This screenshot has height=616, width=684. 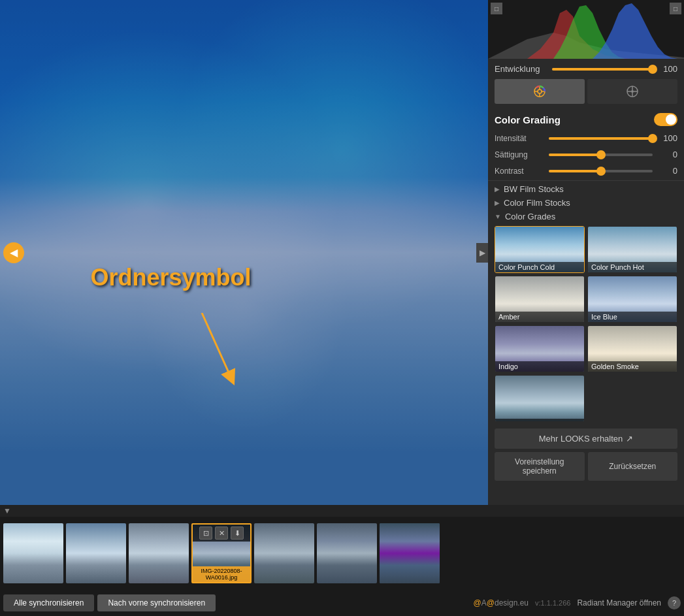 What do you see at coordinates (586, 171) in the screenshot?
I see `kontrast-row: Kontrast 0` at bounding box center [586, 171].